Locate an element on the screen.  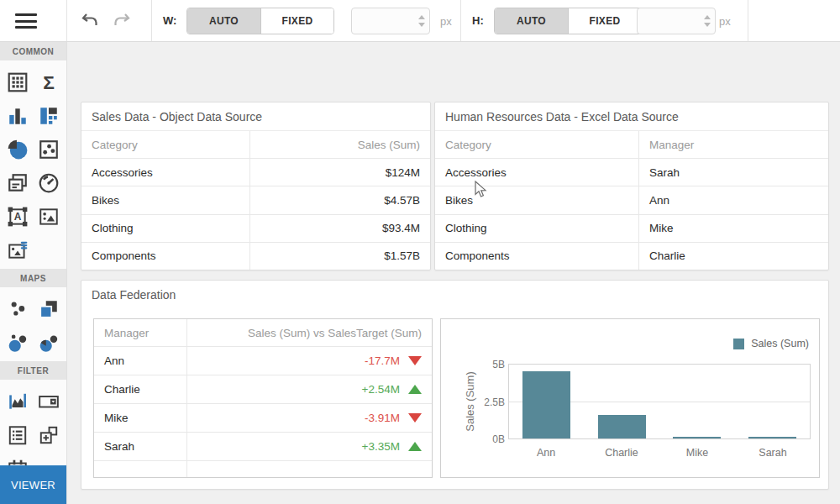
column-header: Manager is located at coordinates (141, 333).